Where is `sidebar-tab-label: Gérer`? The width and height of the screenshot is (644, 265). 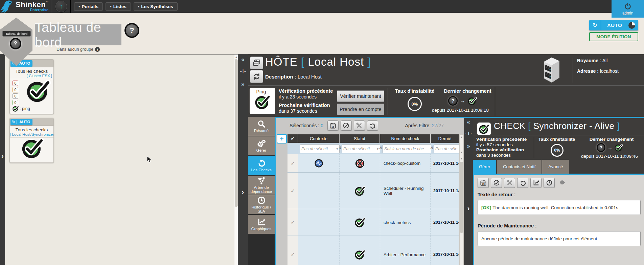 sidebar-tab-label: Gérer is located at coordinates (261, 150).